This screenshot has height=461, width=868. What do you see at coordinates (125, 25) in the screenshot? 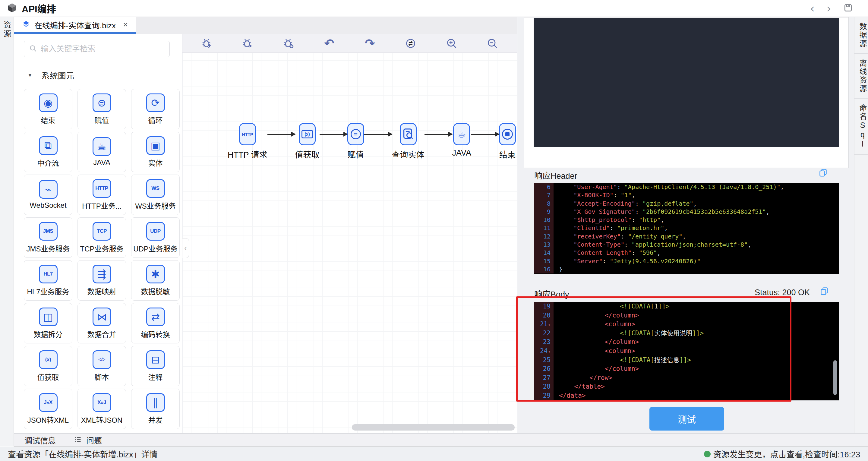
I see `tab-close-icon: ×` at bounding box center [125, 25].